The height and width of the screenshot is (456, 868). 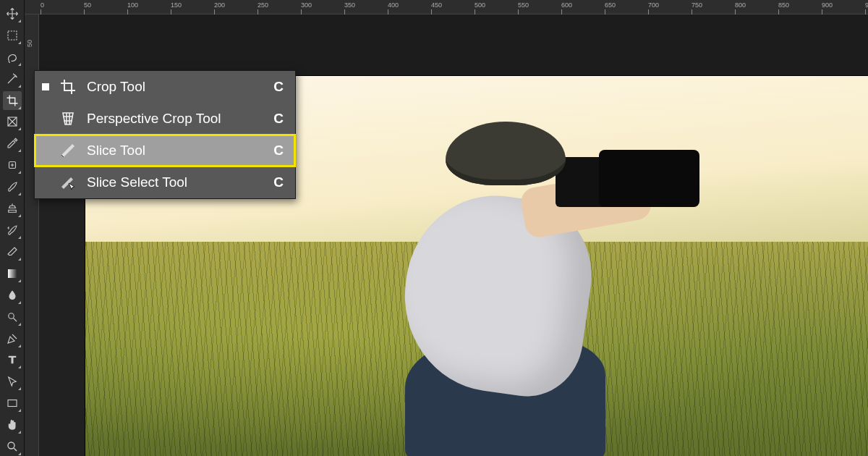 I want to click on flyout-item-slice: Slice Tool C, so click(x=165, y=151).